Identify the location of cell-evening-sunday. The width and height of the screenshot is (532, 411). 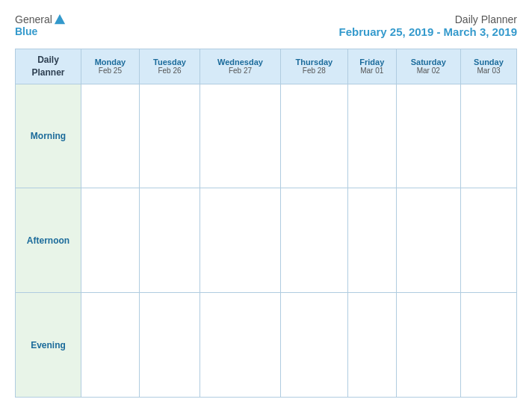
(489, 345).